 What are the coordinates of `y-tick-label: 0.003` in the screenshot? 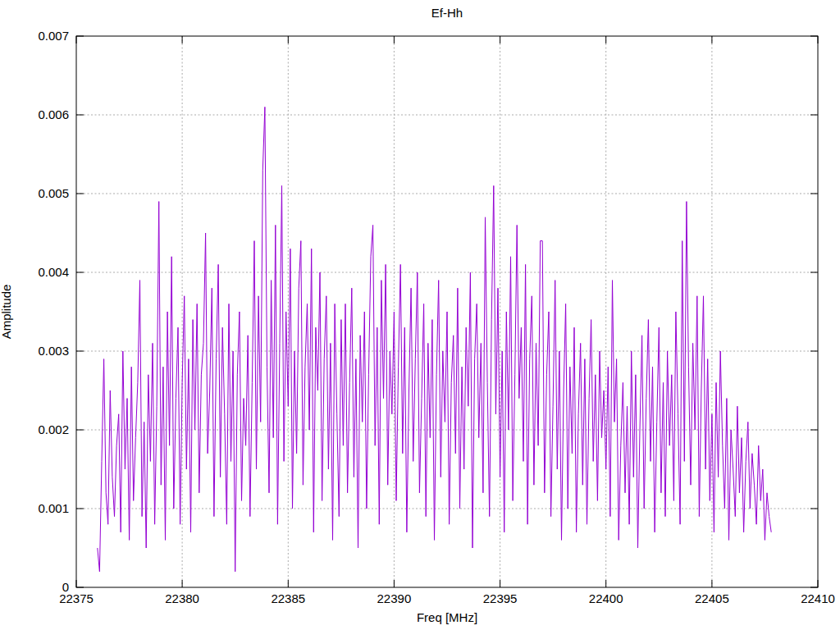 It's located at (53, 351).